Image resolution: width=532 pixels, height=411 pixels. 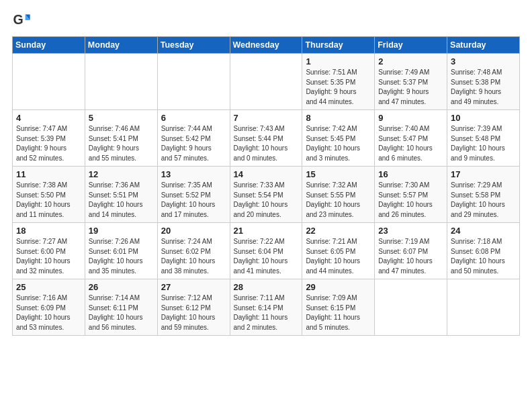 I want to click on day-number: 3, so click(x=484, y=62).